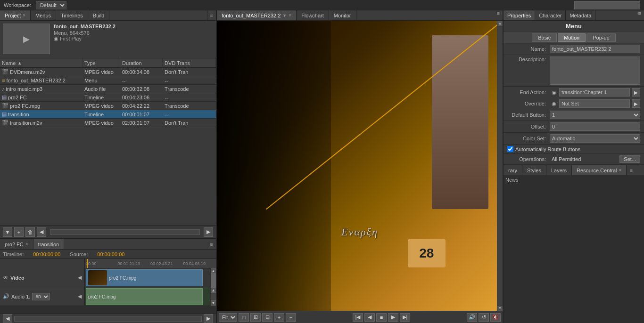  I want to click on set-button: Set..., so click(630, 159).